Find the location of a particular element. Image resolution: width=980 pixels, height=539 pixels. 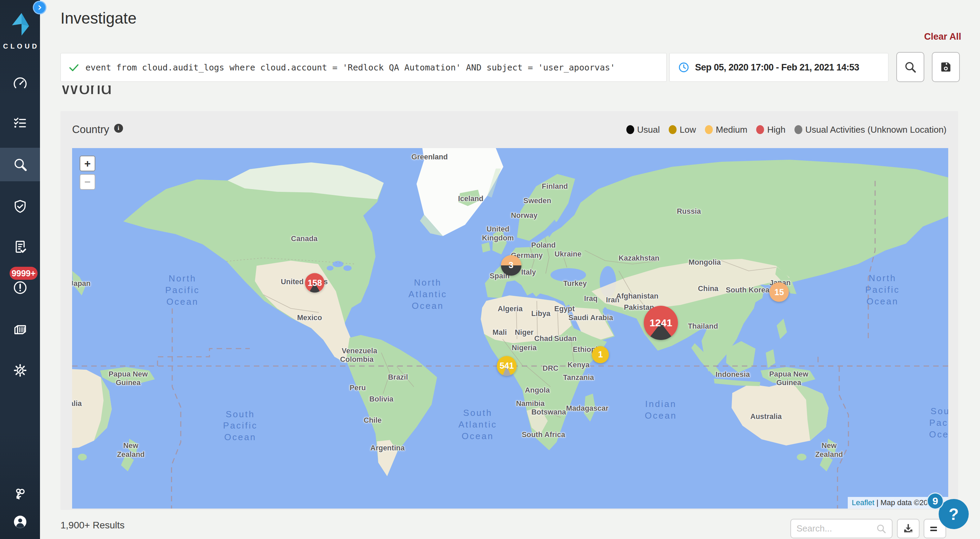

legend-label: Usual Activities (Unknown Location) is located at coordinates (876, 130).